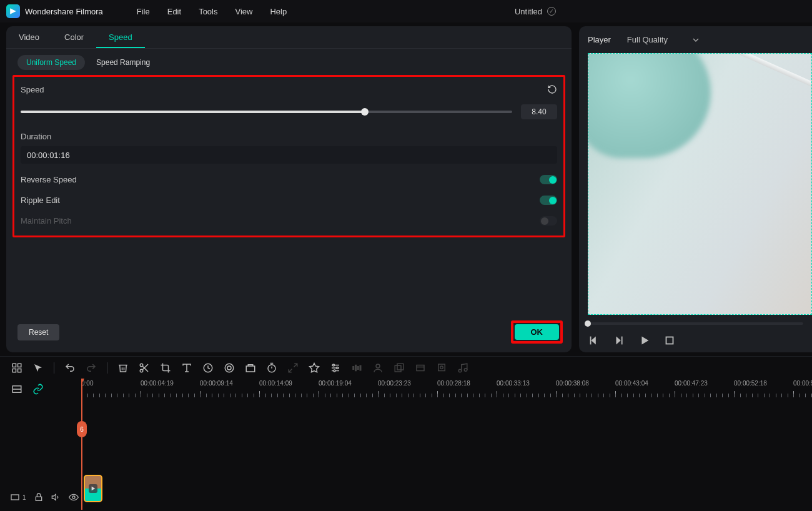  I want to click on play-button, so click(645, 340).